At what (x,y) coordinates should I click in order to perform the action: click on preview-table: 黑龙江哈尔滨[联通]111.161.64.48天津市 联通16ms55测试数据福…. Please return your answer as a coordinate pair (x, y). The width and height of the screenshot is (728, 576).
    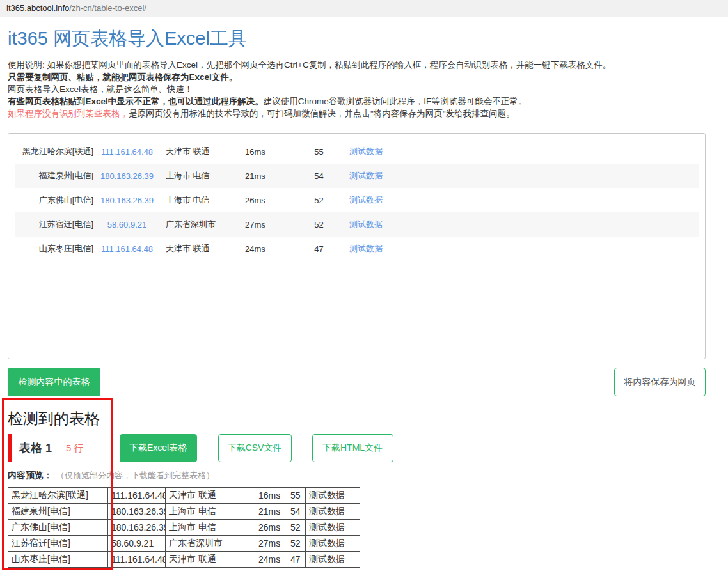
    Looking at the image, I should click on (184, 527).